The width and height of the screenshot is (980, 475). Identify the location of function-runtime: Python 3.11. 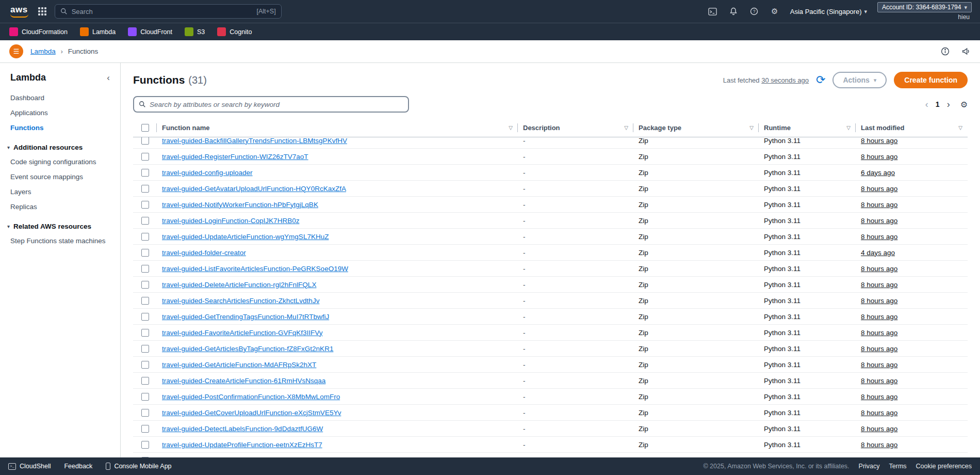
(807, 285).